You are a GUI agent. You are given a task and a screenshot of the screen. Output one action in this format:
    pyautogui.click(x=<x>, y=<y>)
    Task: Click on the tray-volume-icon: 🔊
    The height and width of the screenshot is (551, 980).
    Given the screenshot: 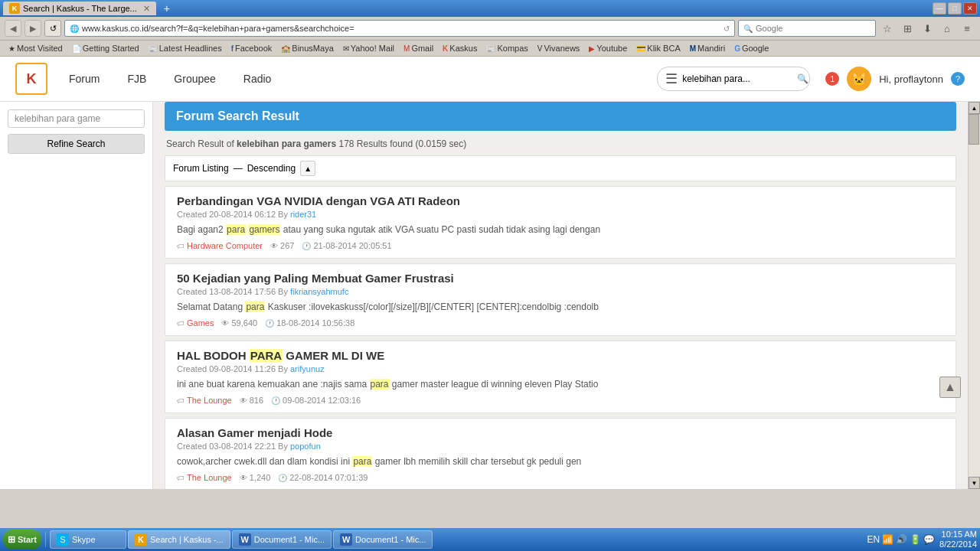 What is the action you would take?
    pyautogui.click(x=902, y=540)
    